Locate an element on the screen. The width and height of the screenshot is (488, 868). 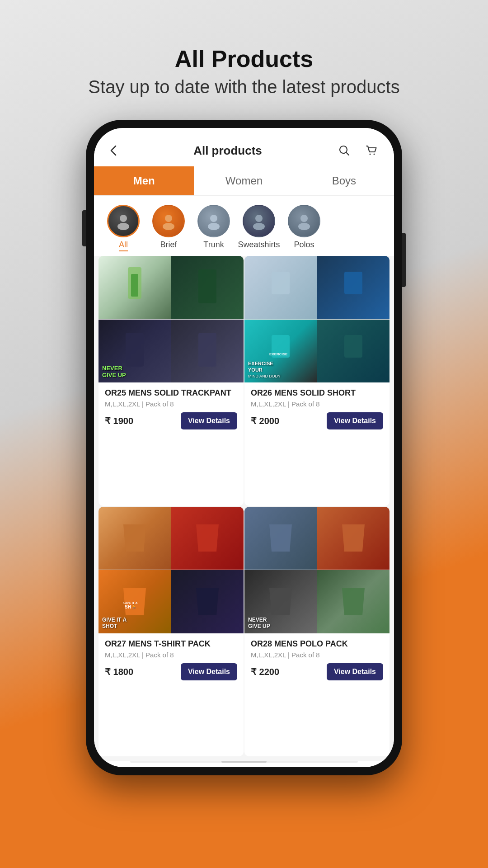
product-or25-price: ₹ 1900 is located at coordinates (119, 421).